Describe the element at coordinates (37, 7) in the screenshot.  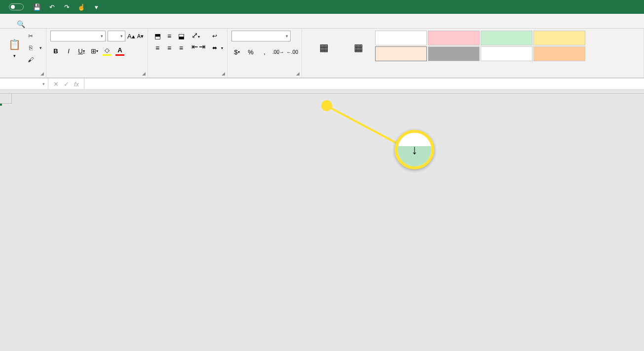
I see `save-icon: 💾` at that location.